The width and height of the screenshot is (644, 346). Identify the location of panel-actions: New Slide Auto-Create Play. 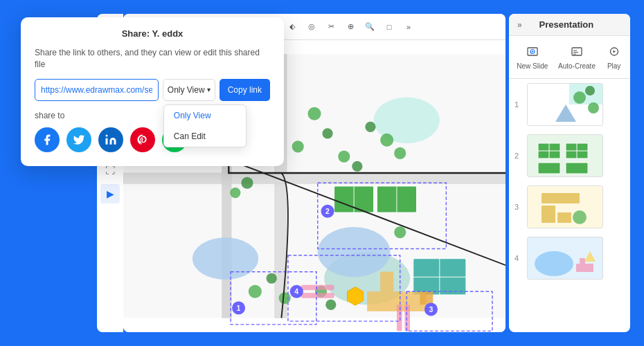
(569, 57).